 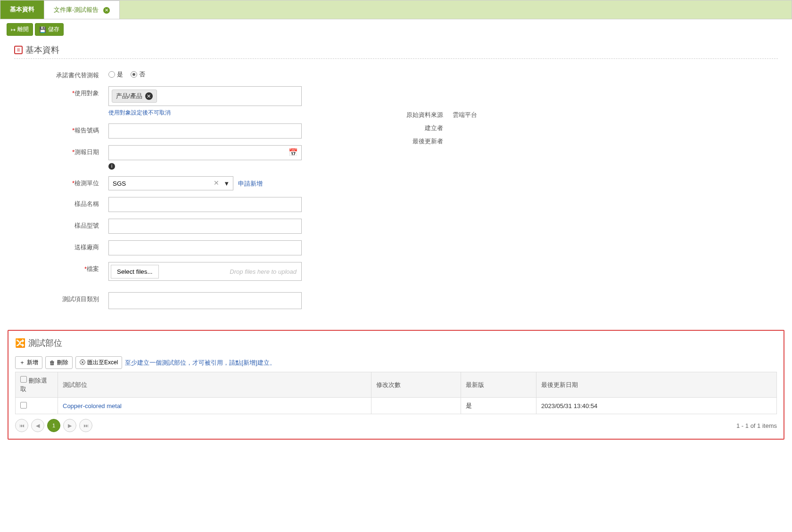 I want to click on pager-prev-button: ◀, so click(x=38, y=426).